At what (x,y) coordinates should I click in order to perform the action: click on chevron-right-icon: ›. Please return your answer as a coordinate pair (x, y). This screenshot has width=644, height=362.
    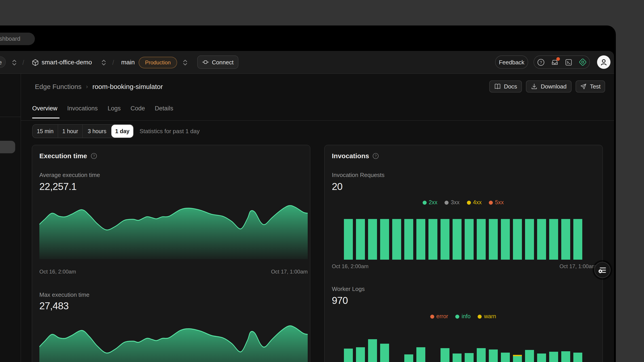
    Looking at the image, I should click on (87, 86).